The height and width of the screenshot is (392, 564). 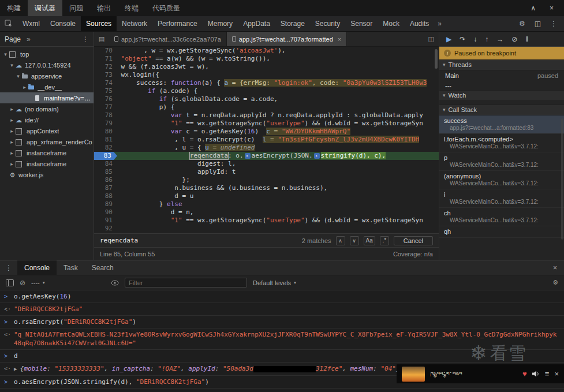 I want to click on line-number: 90, so click(x=106, y=212).